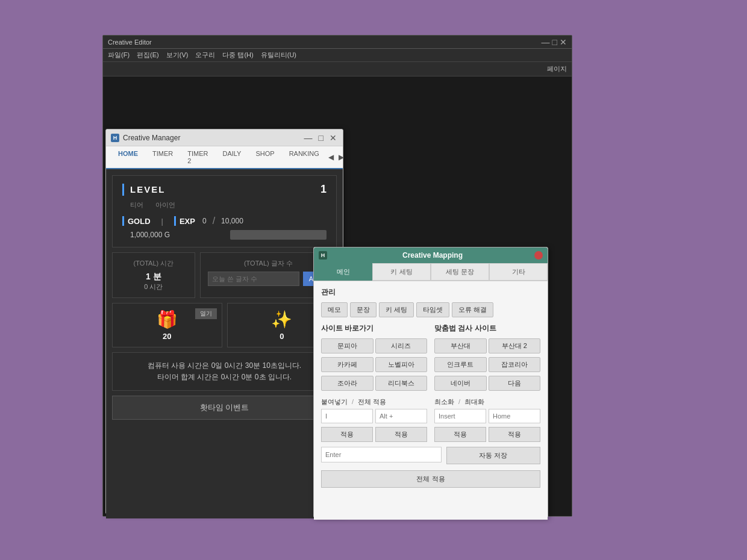  Describe the element at coordinates (374, 402) in the screenshot. I see `paste-header: 붙여넣기 / 전체 적용` at that location.